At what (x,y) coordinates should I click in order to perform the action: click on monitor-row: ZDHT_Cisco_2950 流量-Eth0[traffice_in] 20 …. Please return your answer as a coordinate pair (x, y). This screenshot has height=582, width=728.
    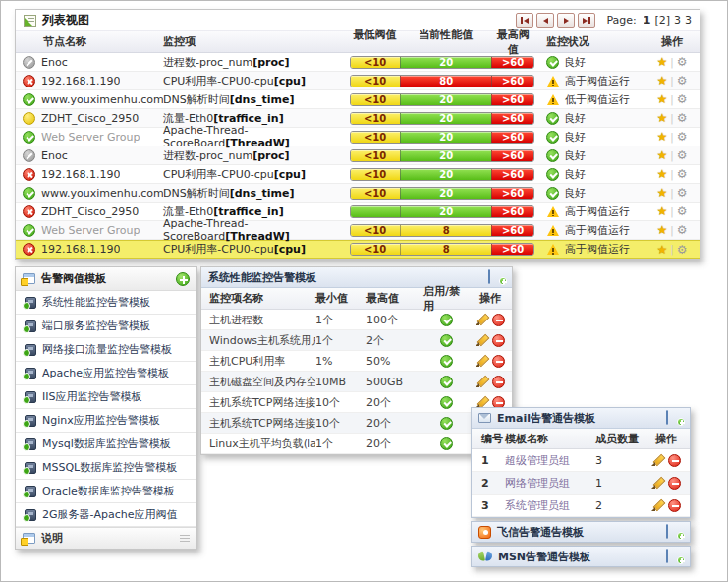
    Looking at the image, I should click on (358, 212).